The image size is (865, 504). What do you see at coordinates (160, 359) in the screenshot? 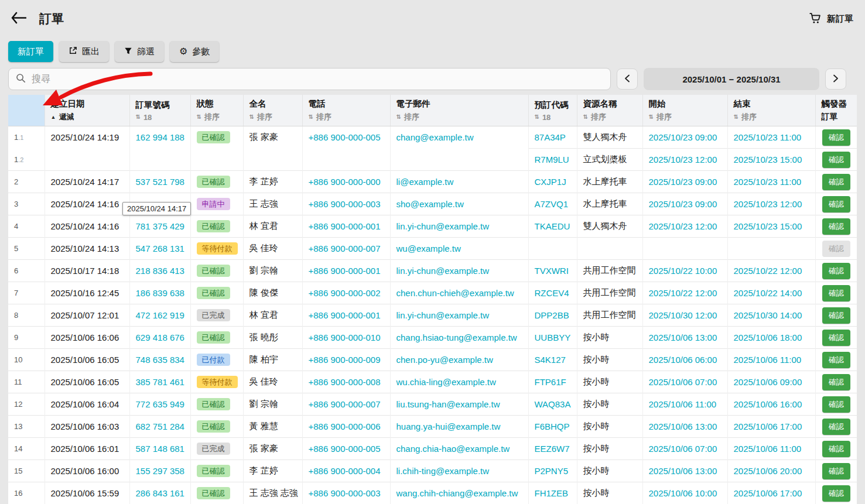
I see `order-number-link: 748 635 834` at bounding box center [160, 359].